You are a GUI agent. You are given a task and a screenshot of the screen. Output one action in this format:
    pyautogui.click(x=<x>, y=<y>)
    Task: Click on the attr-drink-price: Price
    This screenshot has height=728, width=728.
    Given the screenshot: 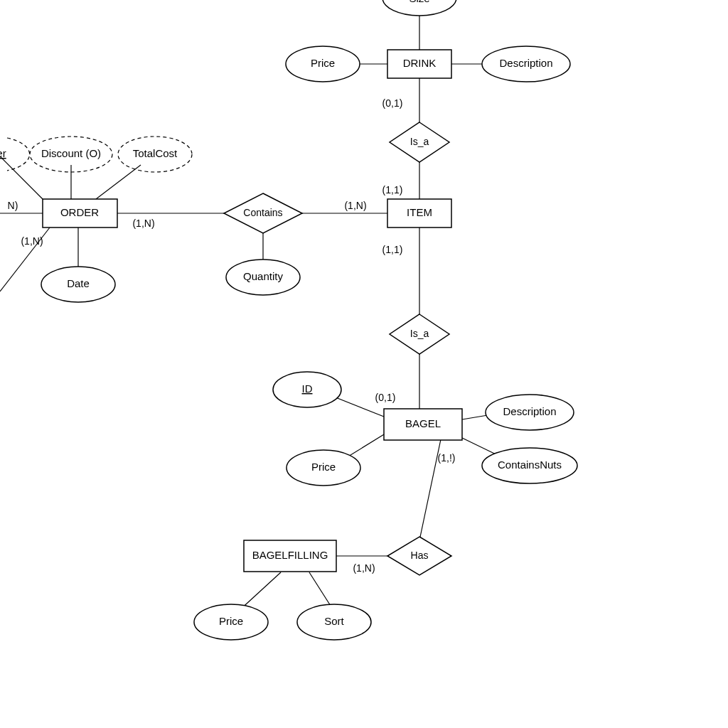 What is the action you would take?
    pyautogui.click(x=323, y=64)
    